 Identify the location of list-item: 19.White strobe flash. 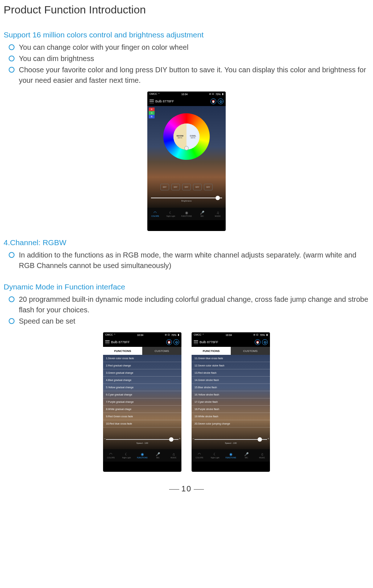
(231, 417).